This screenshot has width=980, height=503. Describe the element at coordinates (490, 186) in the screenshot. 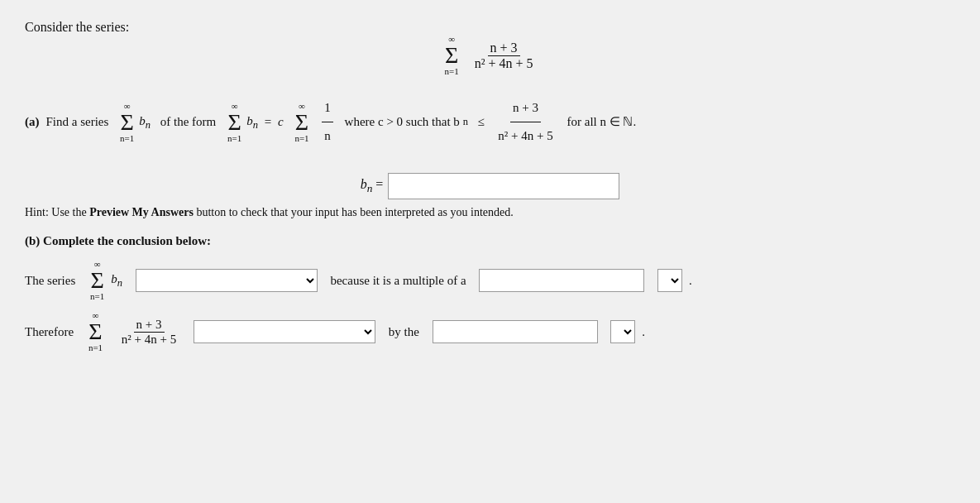

I see `bn-input-row: bn =` at that location.